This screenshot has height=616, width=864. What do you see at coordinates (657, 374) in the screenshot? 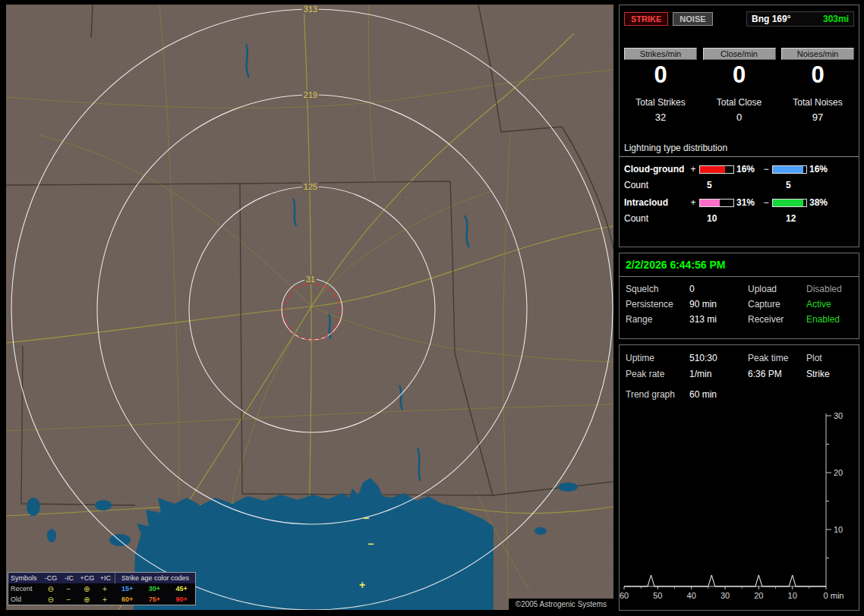
I see `peak-rate-label: Peak rate` at bounding box center [657, 374].